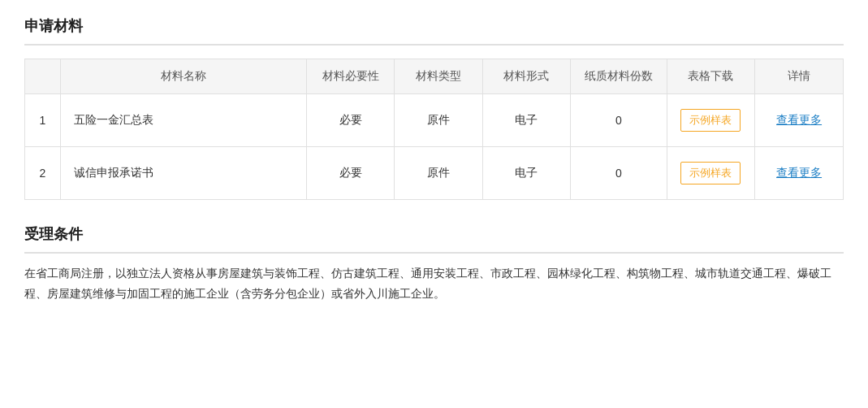 This screenshot has width=868, height=408. I want to click on table-row: 1五险一金汇总表必要原件电子0示例样表查看更多, so click(434, 120).